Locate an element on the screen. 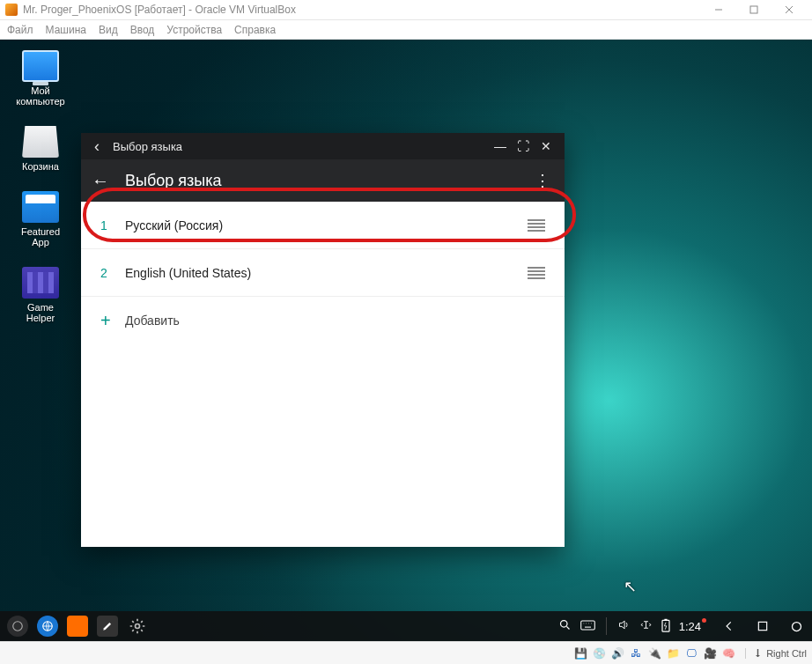 The height and width of the screenshot is (664, 812). vbx-shared-folders-icon: 📁 is located at coordinates (673, 653).